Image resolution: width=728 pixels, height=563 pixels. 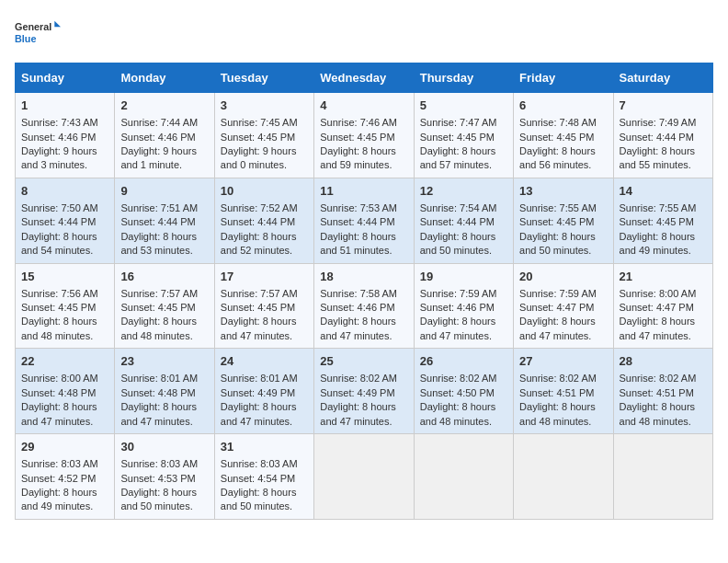 What do you see at coordinates (264, 305) in the screenshot?
I see `cell-week3-day2: 17Sunrise: 7:57 AMSunset: 4:45 PMDayligh…` at bounding box center [264, 305].